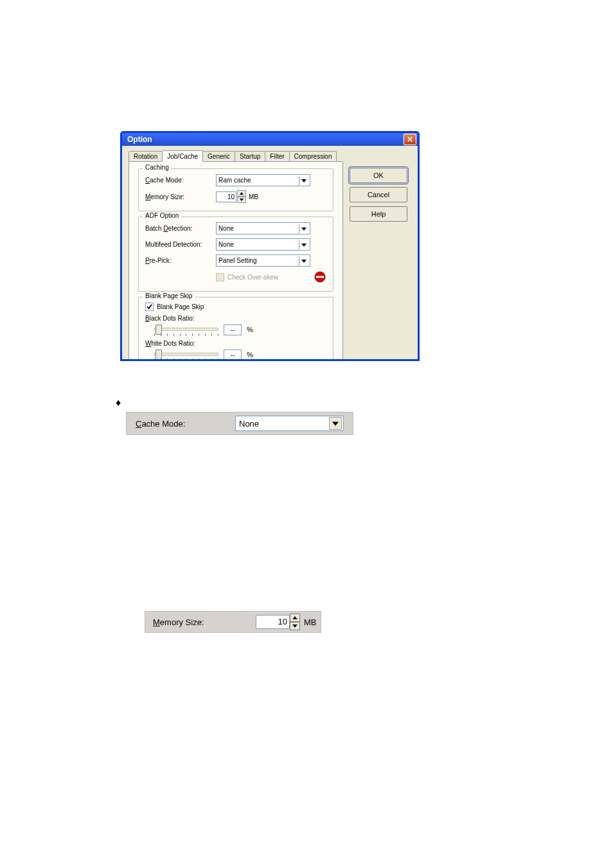  I want to click on black-dots-slider, so click(186, 330).